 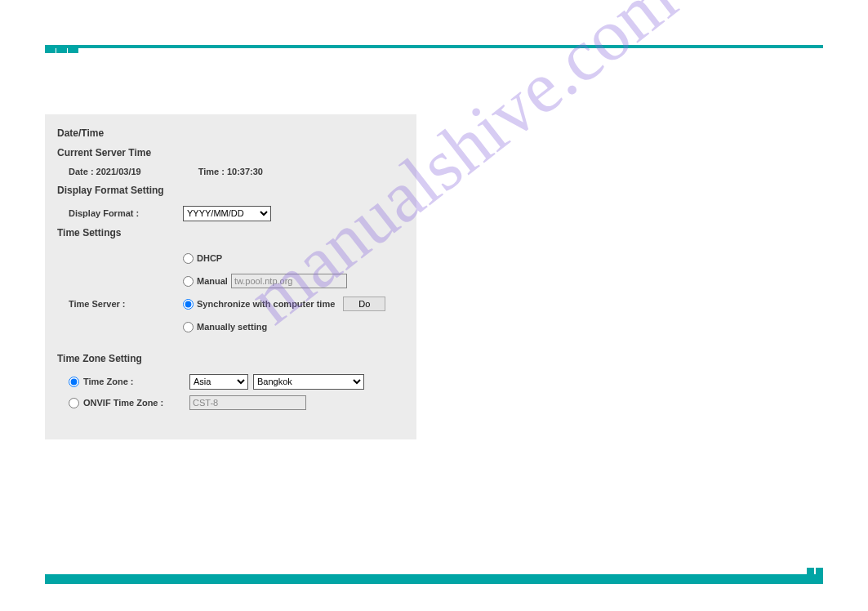 What do you see at coordinates (309, 382) in the screenshot?
I see `city-select: Bangkok` at bounding box center [309, 382].